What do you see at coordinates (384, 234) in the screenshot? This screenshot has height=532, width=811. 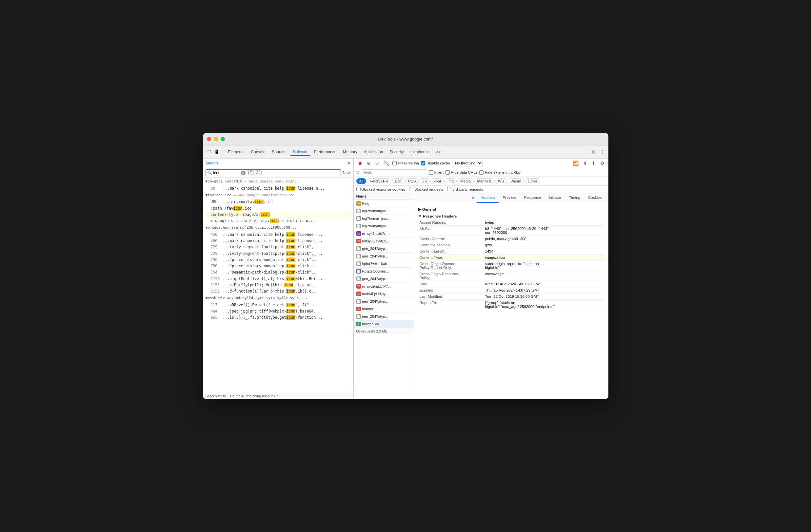 I see `request-item-m-syk7: JS m=syk7,sylc?xj...` at bounding box center [384, 234].